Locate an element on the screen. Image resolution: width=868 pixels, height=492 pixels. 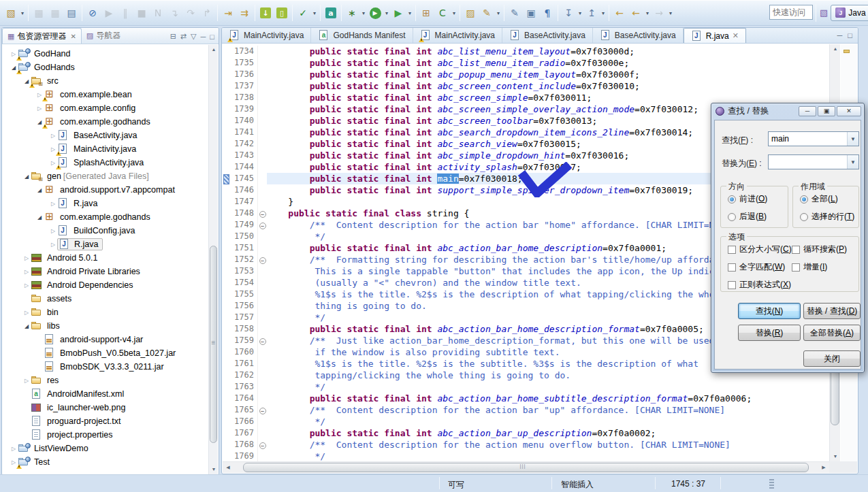
run-button: ▶ is located at coordinates (375, 13).